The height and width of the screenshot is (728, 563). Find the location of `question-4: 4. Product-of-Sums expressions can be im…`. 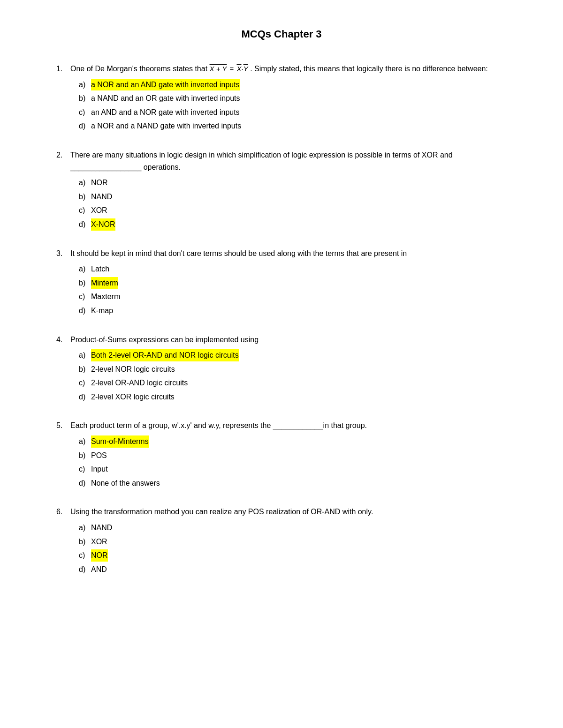

question-4: 4. Product-of-Sums expressions can be im… is located at coordinates (282, 368).